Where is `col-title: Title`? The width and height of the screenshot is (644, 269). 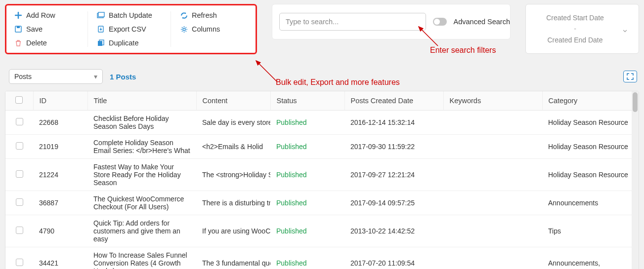 col-title: Title is located at coordinates (142, 101).